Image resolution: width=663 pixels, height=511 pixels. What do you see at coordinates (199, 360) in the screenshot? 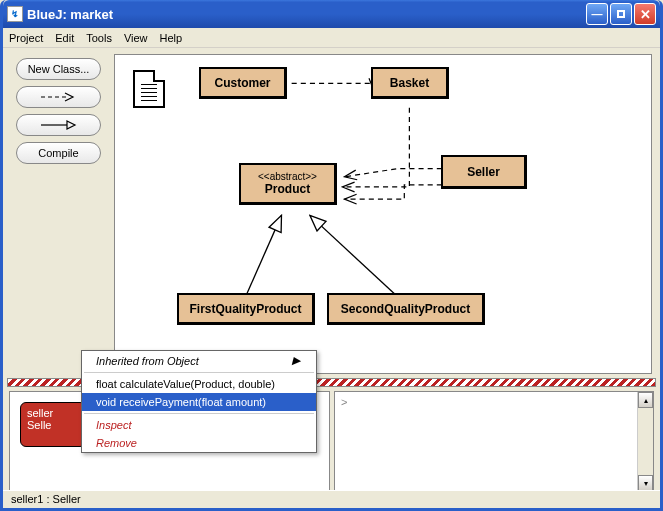
I see `ctx-inherited: Inherited from Object ▶` at bounding box center [199, 360].